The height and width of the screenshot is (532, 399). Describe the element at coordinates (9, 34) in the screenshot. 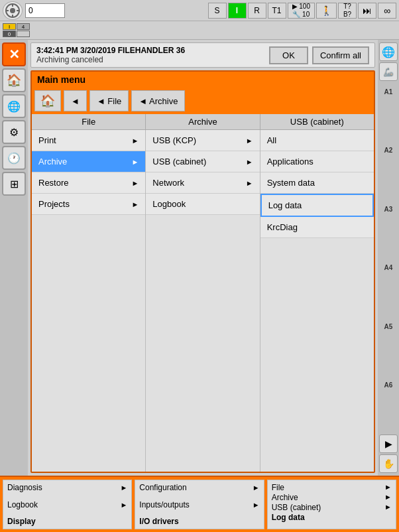

I see `mode-indicator-3: 0` at that location.